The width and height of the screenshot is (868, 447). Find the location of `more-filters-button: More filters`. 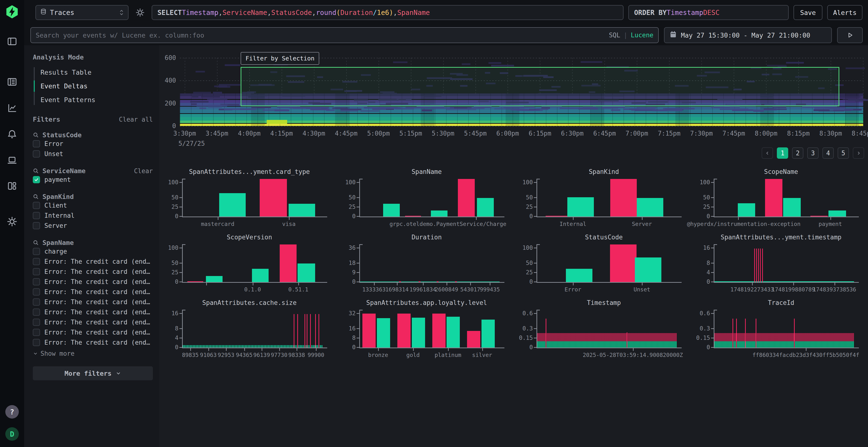

more-filters-button: More filters is located at coordinates (93, 373).